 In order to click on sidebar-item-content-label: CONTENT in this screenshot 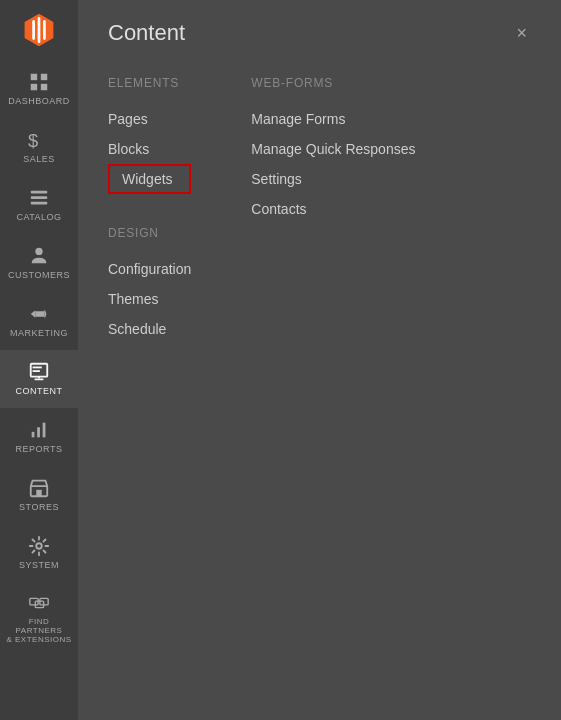, I will do `click(40, 392)`.